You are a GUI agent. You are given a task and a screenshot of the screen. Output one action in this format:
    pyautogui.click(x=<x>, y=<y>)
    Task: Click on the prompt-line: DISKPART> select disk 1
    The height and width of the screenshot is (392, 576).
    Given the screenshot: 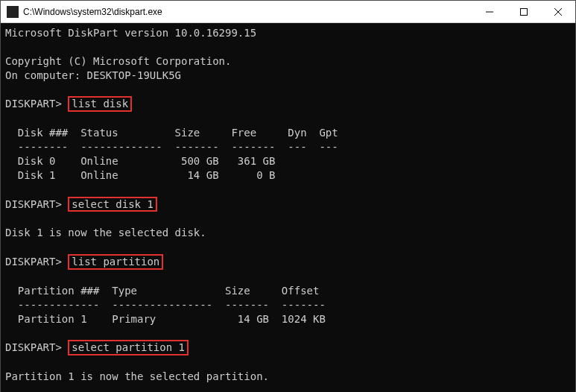 What is the action you would take?
    pyautogui.click(x=288, y=204)
    